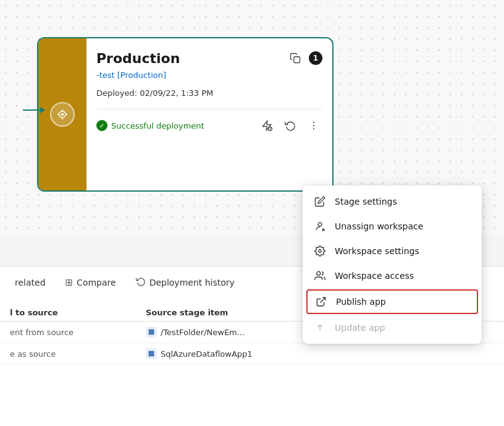  I want to click on row1-col1: ent from source, so click(78, 333).